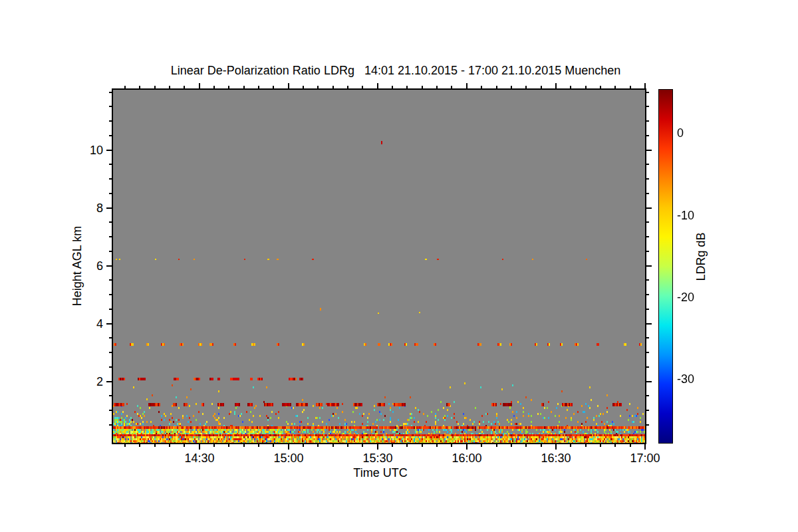 Image resolution: width=798 pixels, height=532 pixels. What do you see at coordinates (380, 473) in the screenshot?
I see `x-axis-label: Time UTC` at bounding box center [380, 473].